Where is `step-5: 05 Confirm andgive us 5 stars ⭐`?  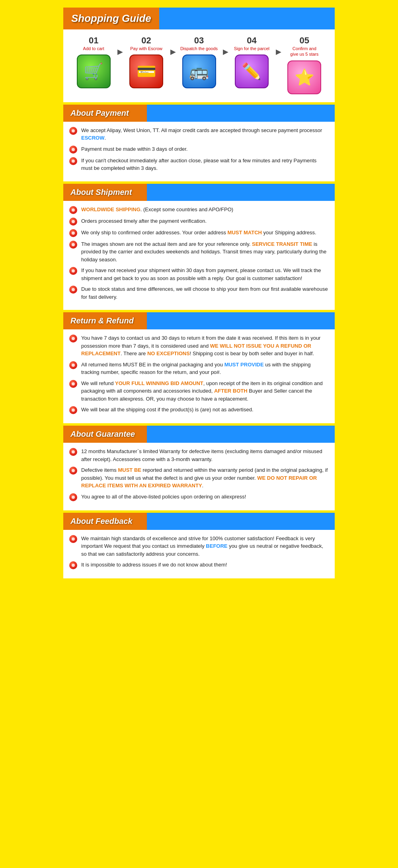
step-5: 05 Confirm andgive us 5 stars ⭐ is located at coordinates (304, 65).